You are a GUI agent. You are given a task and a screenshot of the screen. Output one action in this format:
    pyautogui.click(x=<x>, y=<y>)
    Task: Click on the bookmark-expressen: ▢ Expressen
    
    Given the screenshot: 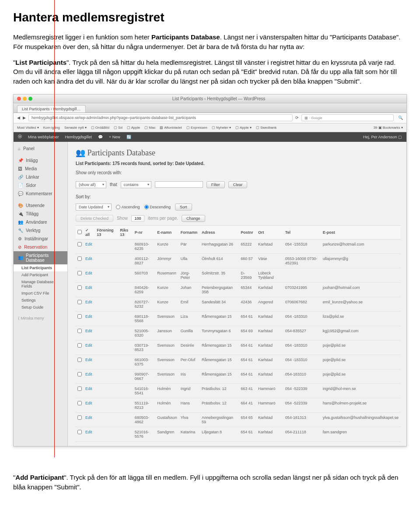 What is the action you would take?
    pyautogui.click(x=197, y=128)
    